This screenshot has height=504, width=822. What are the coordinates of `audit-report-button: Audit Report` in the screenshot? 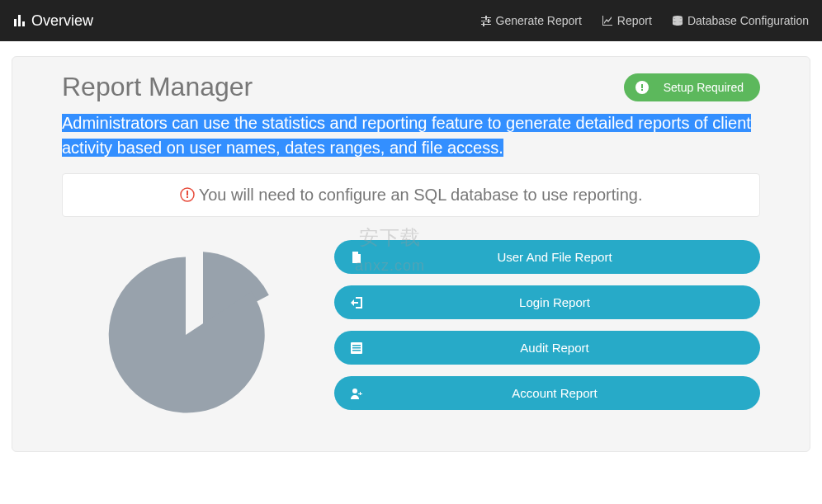 It's located at (547, 348).